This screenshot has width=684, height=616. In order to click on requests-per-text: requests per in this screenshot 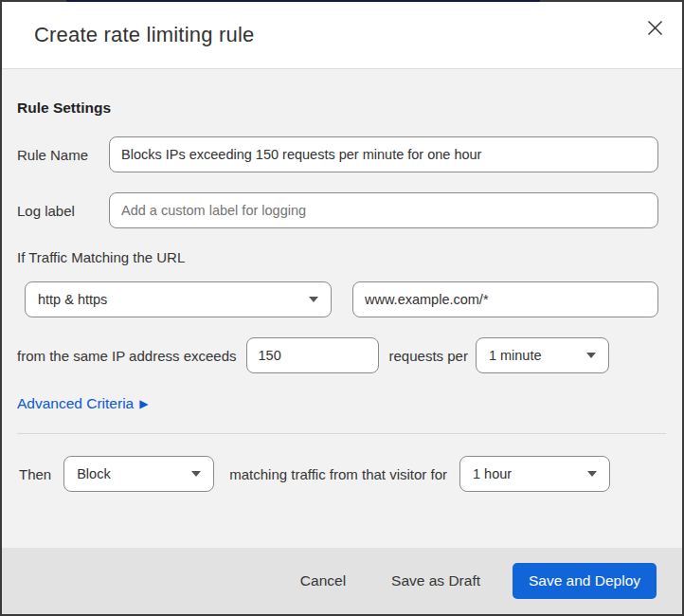, I will do `click(428, 356)`.